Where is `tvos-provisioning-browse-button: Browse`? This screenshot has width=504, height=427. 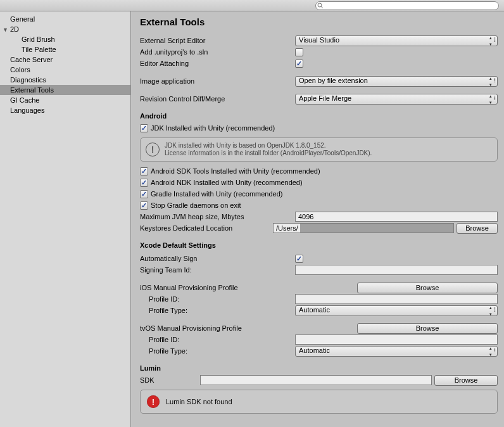
tvos-provisioning-browse-button: Browse is located at coordinates (427, 328).